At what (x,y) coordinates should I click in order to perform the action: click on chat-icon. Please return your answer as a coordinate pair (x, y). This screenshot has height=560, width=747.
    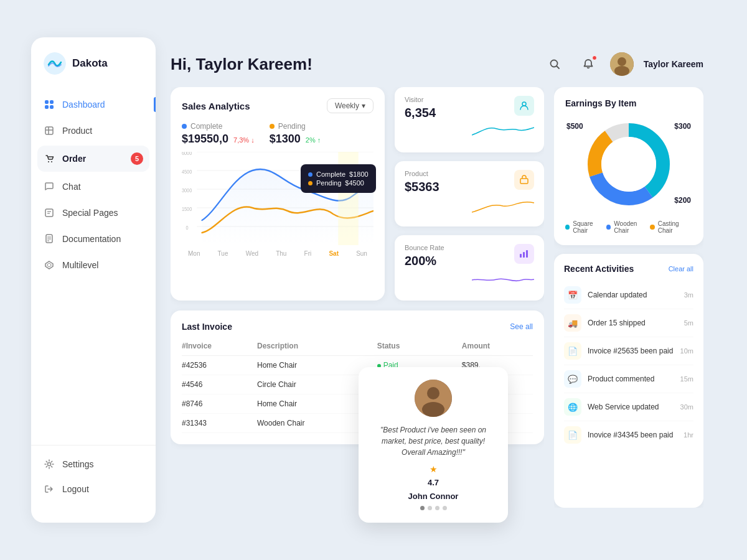
    Looking at the image, I should click on (49, 187).